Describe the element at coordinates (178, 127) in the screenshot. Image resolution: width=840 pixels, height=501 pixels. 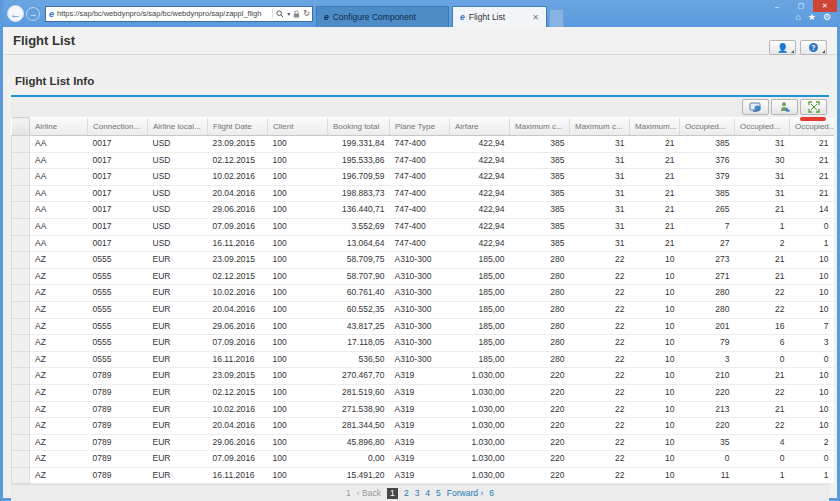
I see `column-header: Airline local...` at that location.